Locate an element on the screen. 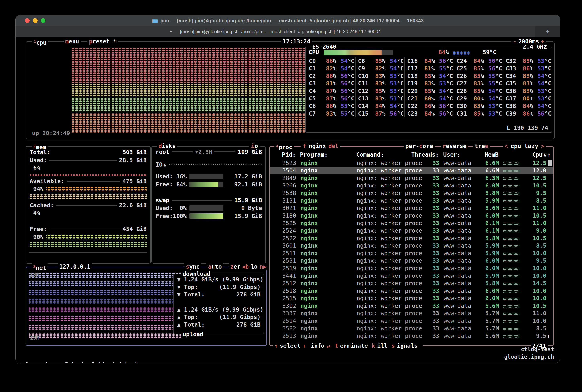 The height and width of the screenshot is (392, 582). process-row: 3021nginxnginx: worker proce33www-data5.… is located at coordinates (411, 208).